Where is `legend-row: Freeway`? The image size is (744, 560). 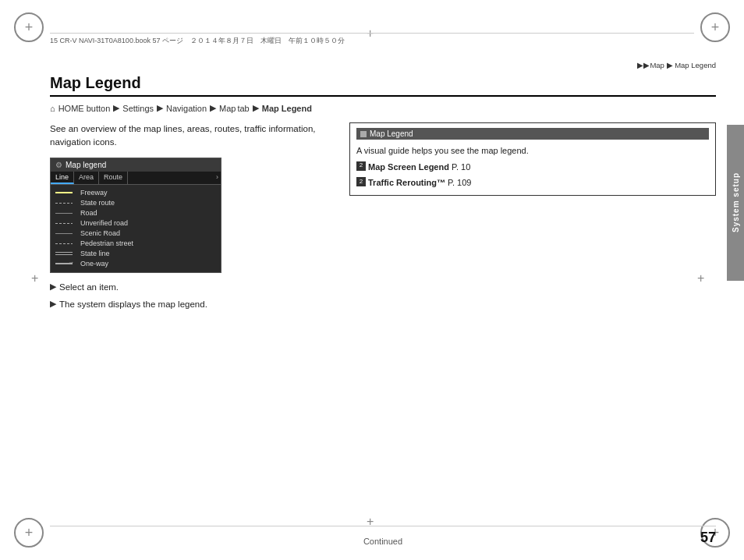 legend-row: Freeway is located at coordinates (136, 193).